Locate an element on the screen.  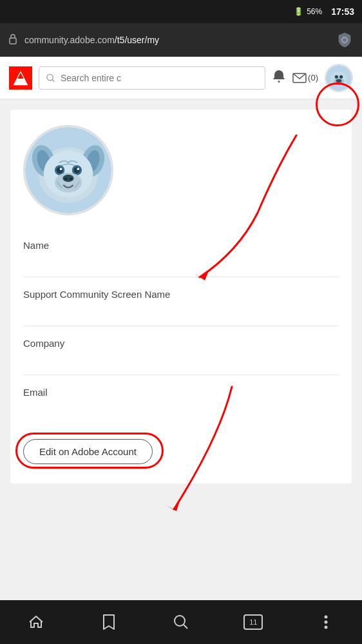
status-time: 17:53 is located at coordinates (343, 12).